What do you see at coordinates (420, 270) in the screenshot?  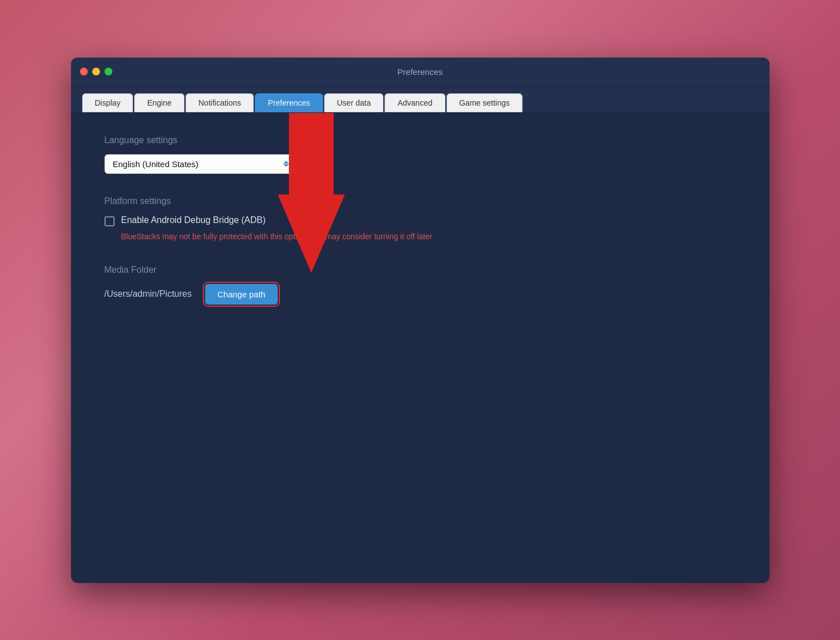 I see `media-folder-label: Media Folder` at bounding box center [420, 270].